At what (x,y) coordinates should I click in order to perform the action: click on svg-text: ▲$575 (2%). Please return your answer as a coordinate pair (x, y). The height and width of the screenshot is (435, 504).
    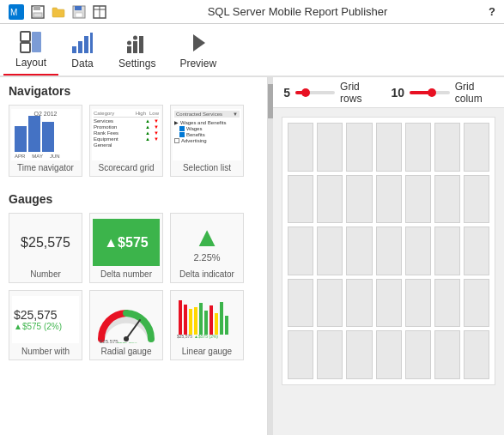
    Looking at the image, I should click on (125, 342).